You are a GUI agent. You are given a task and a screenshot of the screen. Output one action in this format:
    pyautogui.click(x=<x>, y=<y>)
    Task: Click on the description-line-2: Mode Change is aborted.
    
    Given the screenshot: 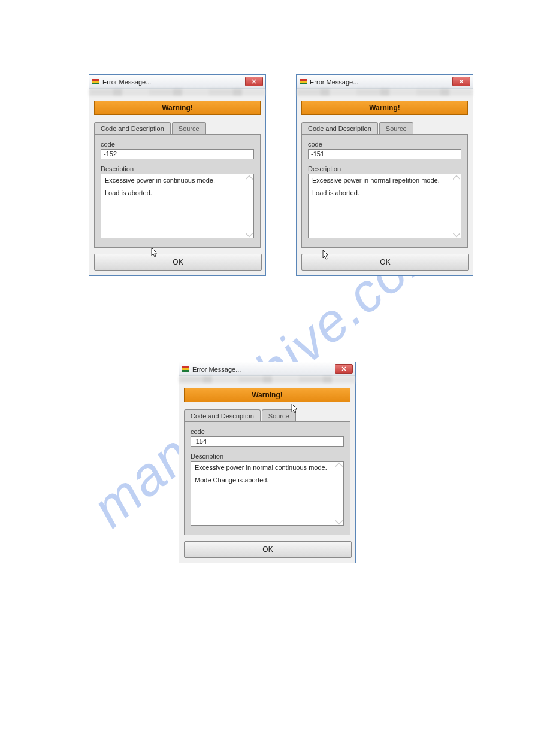 What is the action you would take?
    pyautogui.click(x=267, y=480)
    